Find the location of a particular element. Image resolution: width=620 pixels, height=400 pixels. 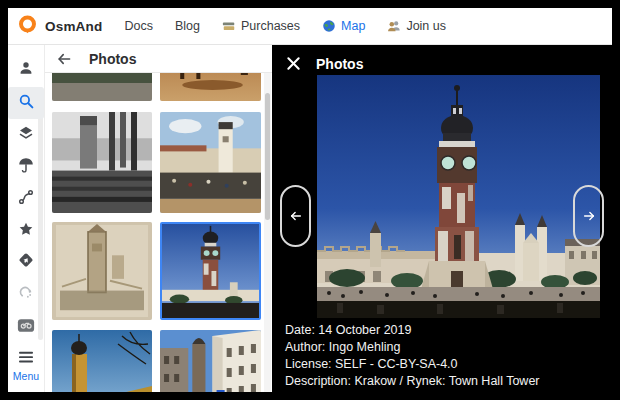

close-icon is located at coordinates (294, 64).